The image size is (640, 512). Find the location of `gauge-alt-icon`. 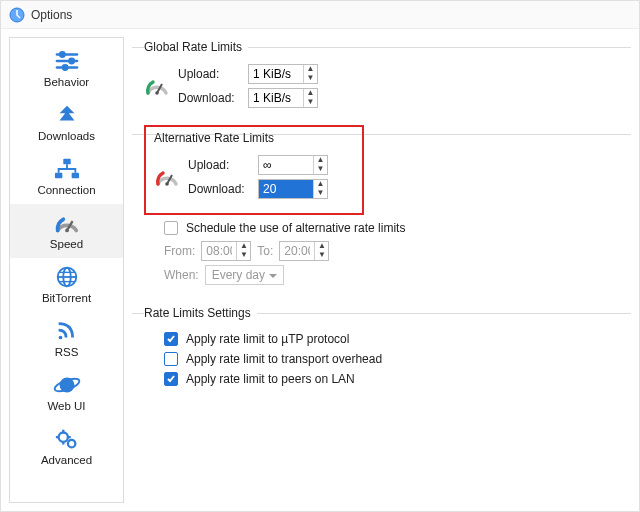

gauge-alt-icon is located at coordinates (167, 177).